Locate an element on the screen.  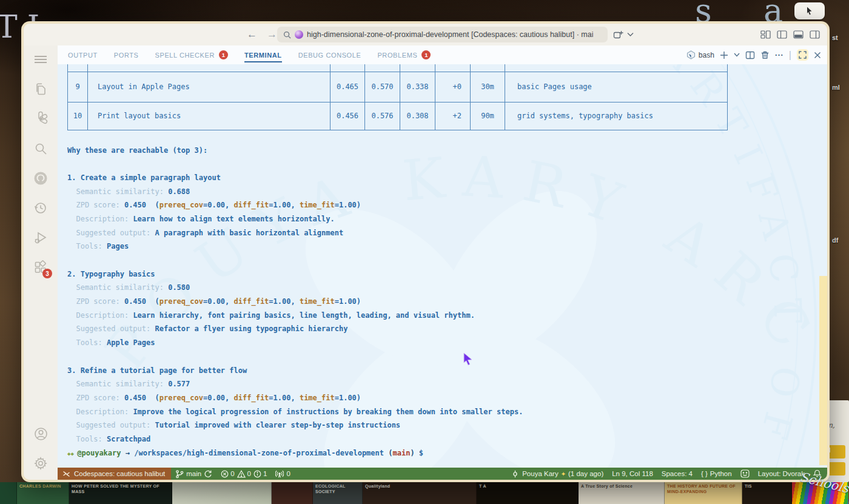
terminal-line is located at coordinates (448, 263).